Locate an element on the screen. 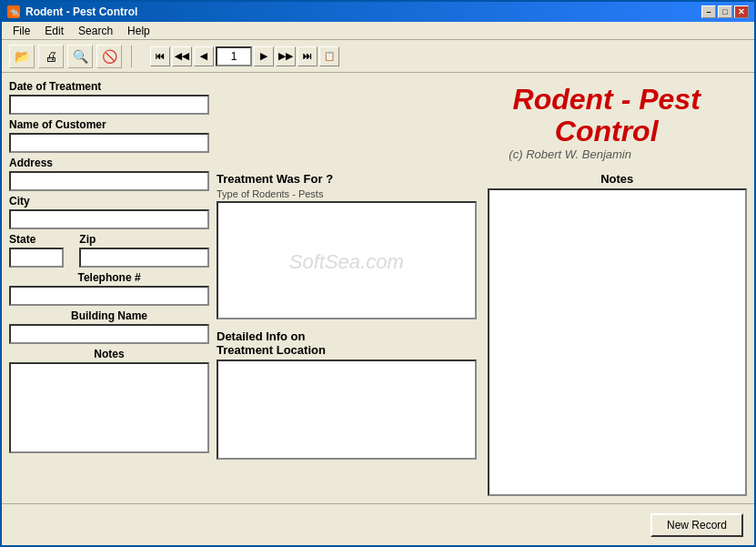 This screenshot has width=756, height=547. window-icon: 🐀 is located at coordinates (14, 12).